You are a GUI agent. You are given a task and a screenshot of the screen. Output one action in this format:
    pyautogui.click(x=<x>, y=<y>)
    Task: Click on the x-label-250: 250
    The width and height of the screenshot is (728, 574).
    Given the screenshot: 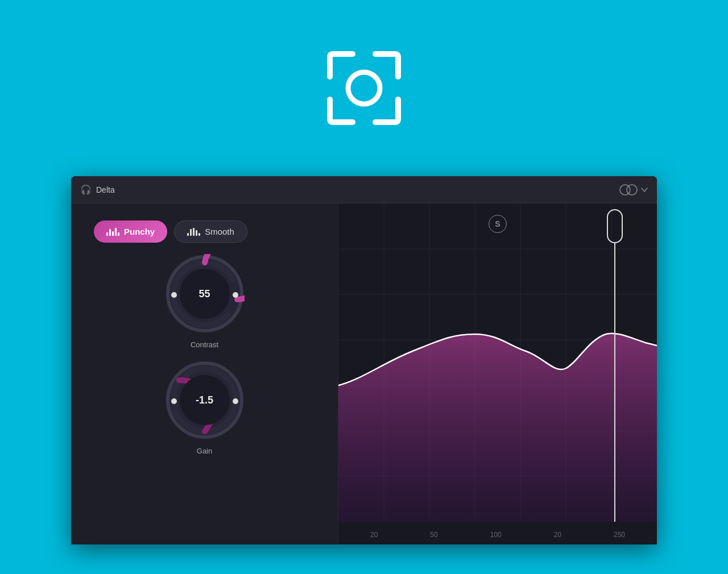 What is the action you would take?
    pyautogui.click(x=619, y=535)
    